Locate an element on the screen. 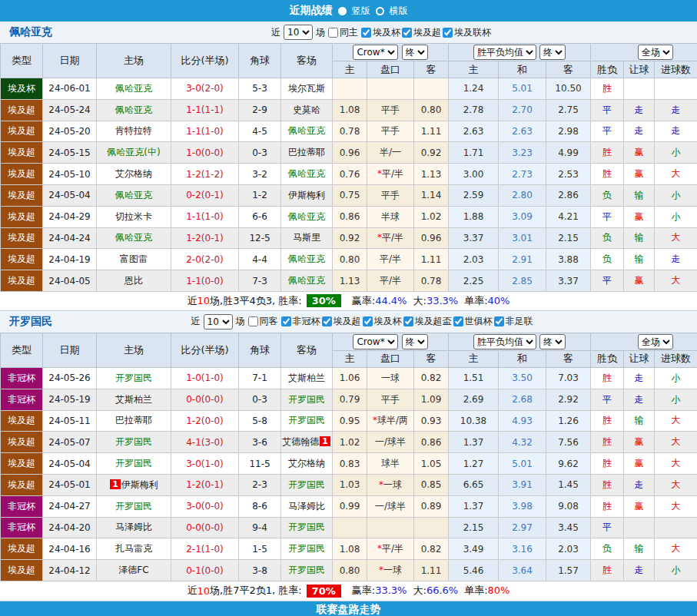 This screenshot has width=697, height=616. competition-filter: 埃及联杯 is located at coordinates (467, 32).